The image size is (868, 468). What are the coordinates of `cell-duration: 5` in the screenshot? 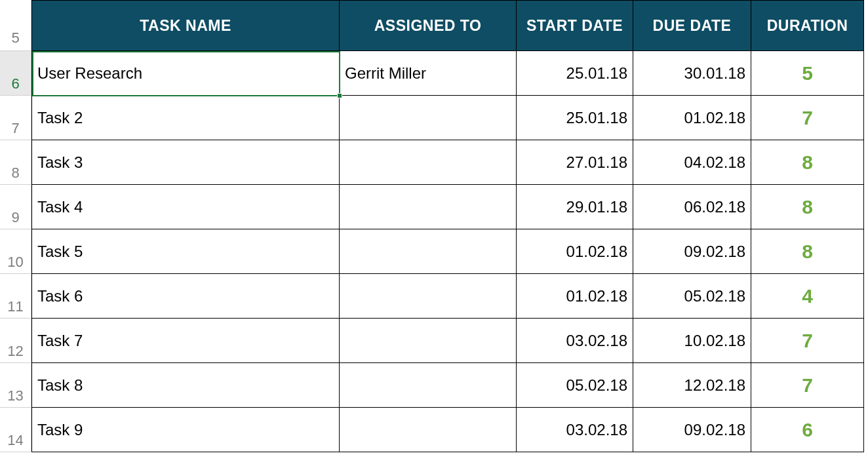 It's located at (808, 73).